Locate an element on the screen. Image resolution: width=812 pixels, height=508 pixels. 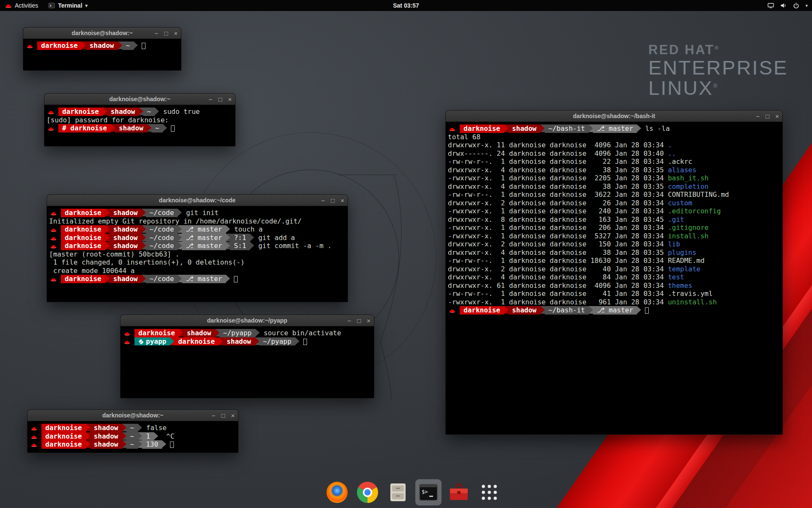
prompt-segment-cmd: ls -la is located at coordinates (656, 129).